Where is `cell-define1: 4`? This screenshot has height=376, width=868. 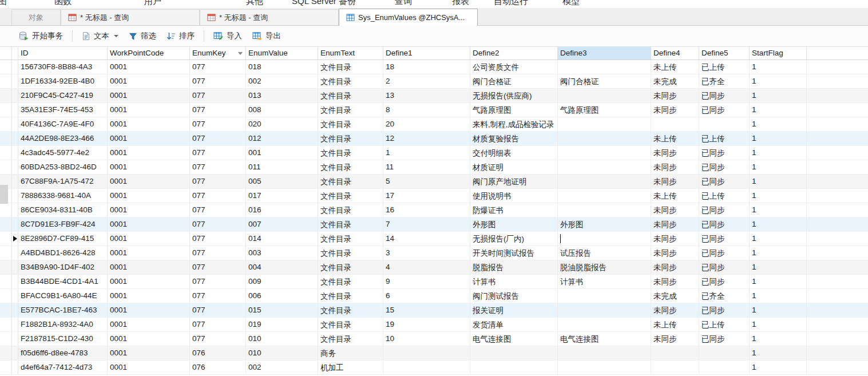 cell-define1: 4 is located at coordinates (427, 267).